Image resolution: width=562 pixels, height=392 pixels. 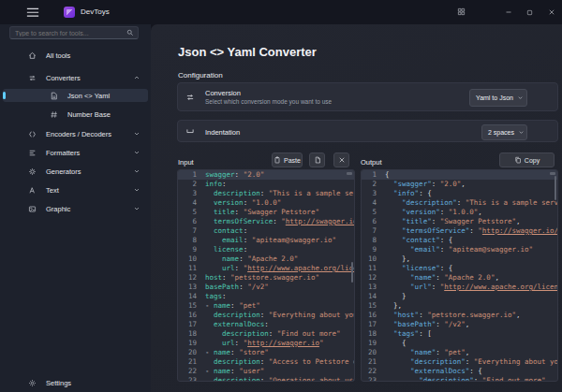 I want to click on sidebar-item-label: Converters, so click(x=64, y=79).